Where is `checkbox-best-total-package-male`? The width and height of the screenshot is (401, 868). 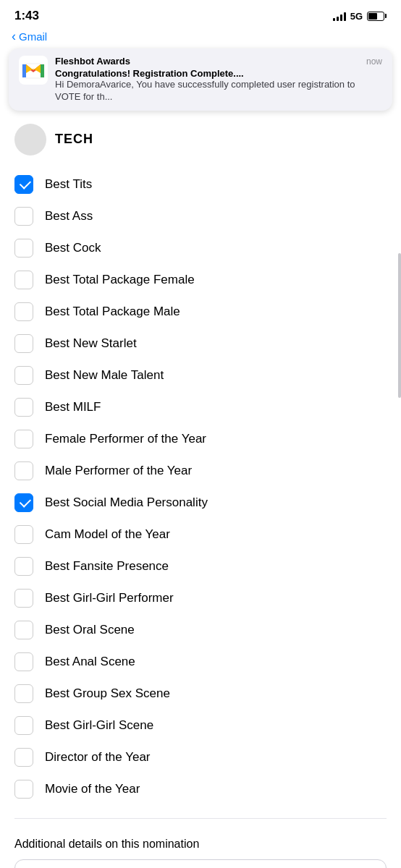 checkbox-best-total-package-male is located at coordinates (24, 312).